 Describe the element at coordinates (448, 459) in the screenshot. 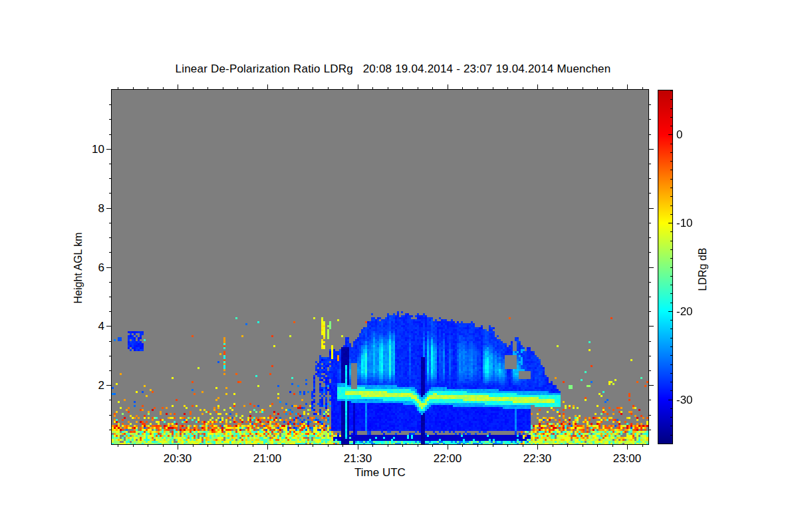

I see `x-tick-label: 22:00` at that location.